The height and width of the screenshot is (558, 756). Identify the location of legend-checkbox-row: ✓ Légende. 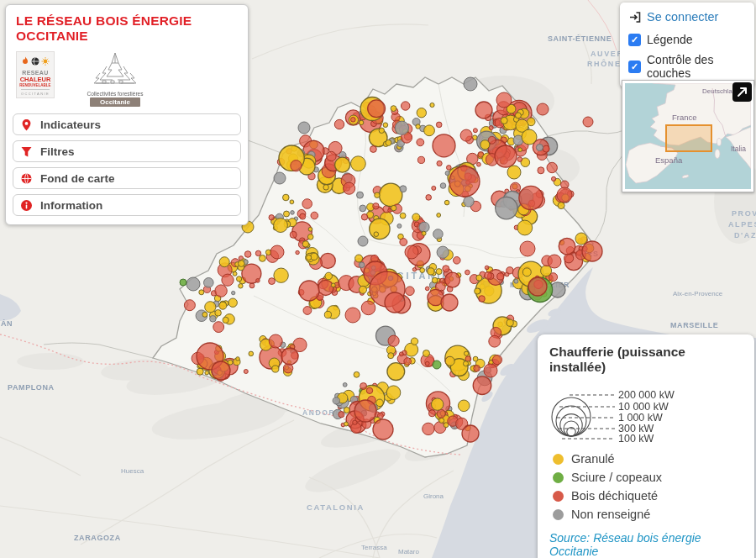
(687, 39).